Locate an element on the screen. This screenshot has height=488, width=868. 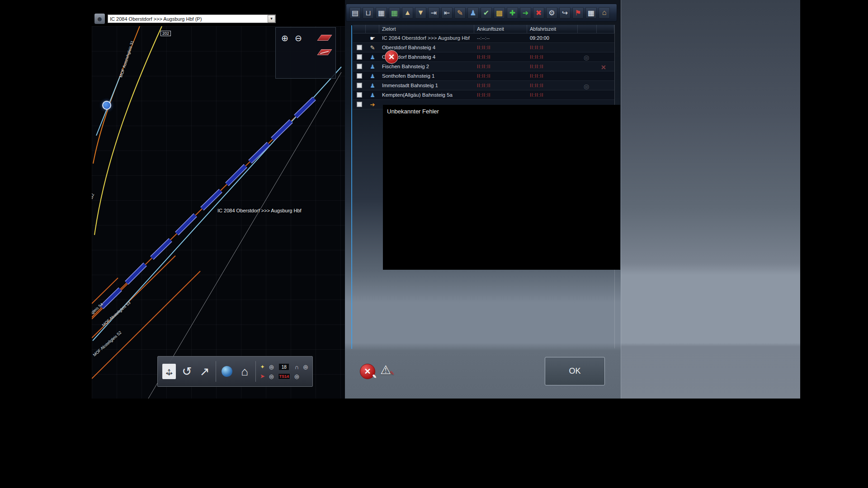
map-nav-toolbar: ↔ ↕ ↺ ↗ ⌂ ✦ ◎ 18 ∩ ◎ ➤ ◎ TS14 ◎ is located at coordinates (235, 371).